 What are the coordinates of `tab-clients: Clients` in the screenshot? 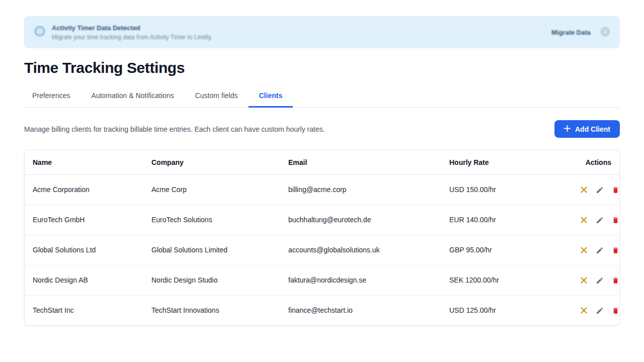 It's located at (271, 100).